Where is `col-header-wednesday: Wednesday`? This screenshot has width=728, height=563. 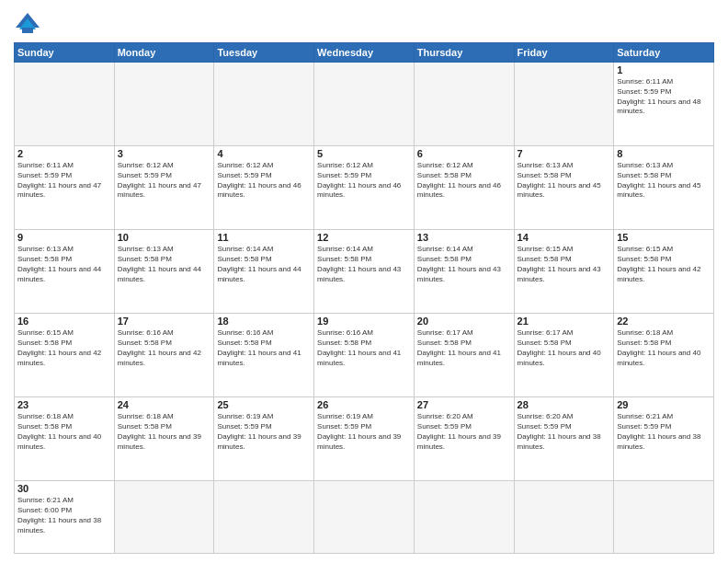 col-header-wednesday: Wednesday is located at coordinates (364, 53).